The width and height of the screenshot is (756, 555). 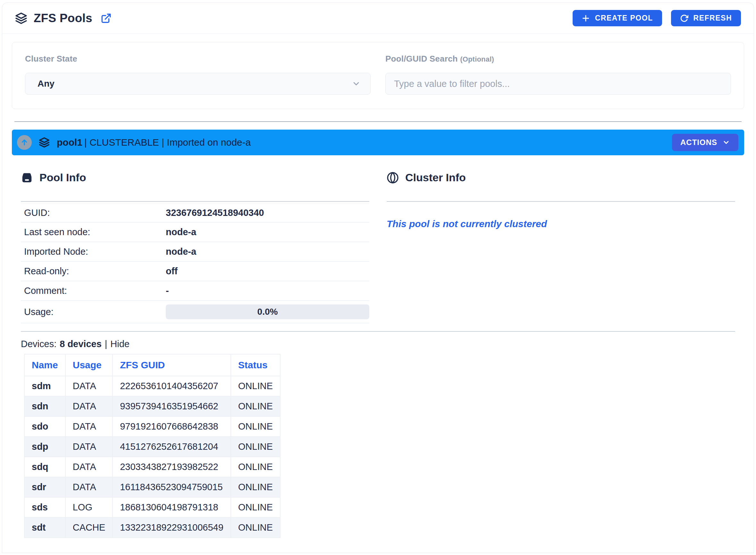 I want to click on actions-chevron-down-icon, so click(x=726, y=142).